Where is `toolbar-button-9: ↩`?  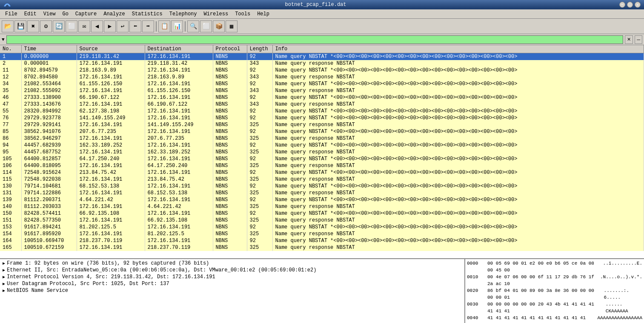 toolbar-button-9: ↩ is located at coordinates (123, 26).